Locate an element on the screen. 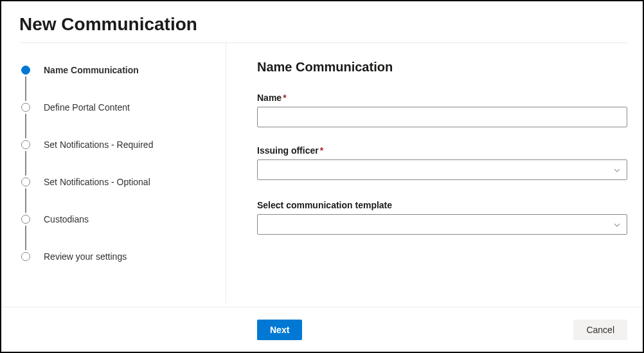 This screenshot has height=353, width=644. issuing-officer-select is located at coordinates (442, 170).